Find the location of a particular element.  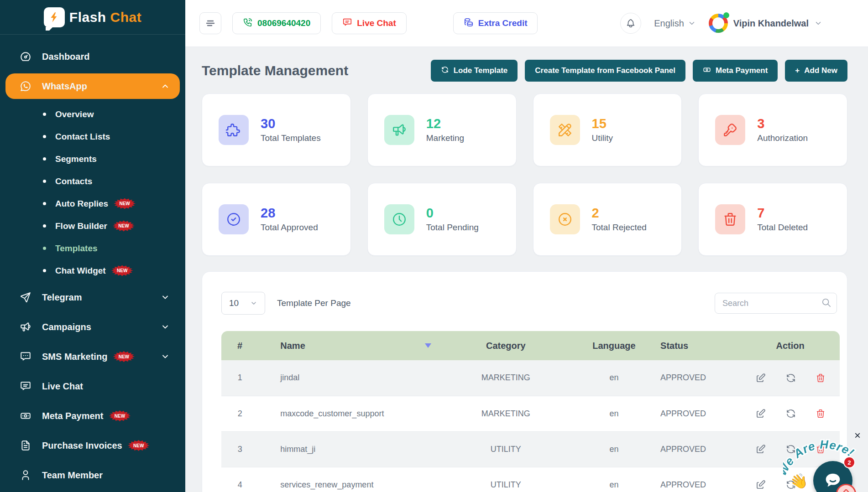

meta-payment-button: Meta Payment is located at coordinates (735, 71).